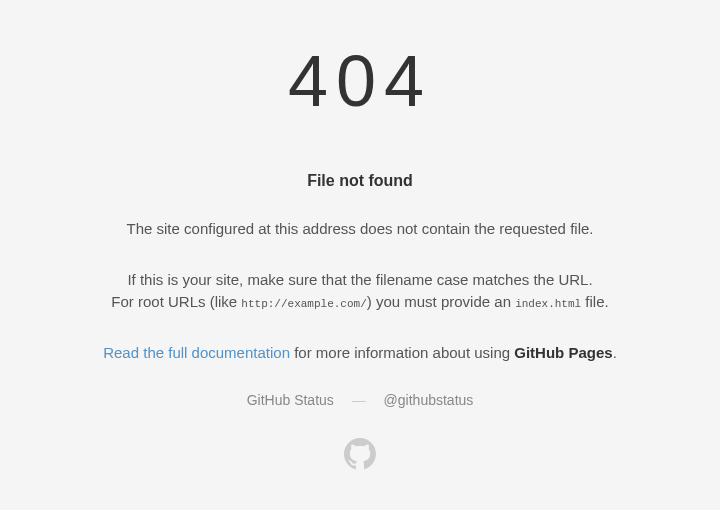 The width and height of the screenshot is (720, 510). What do you see at coordinates (360, 400) in the screenshot?
I see `footer-links: GitHub Status — @githubstatus` at bounding box center [360, 400].